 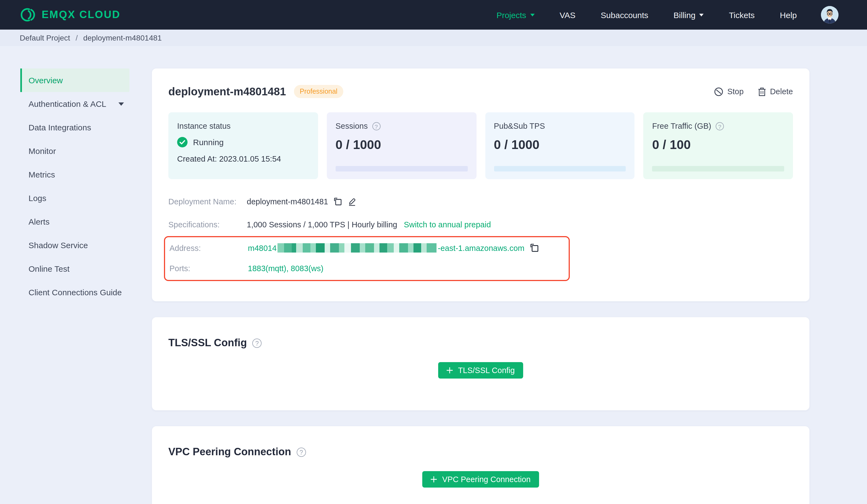 What do you see at coordinates (688, 15) in the screenshot?
I see `nav-item-billing: Billing` at bounding box center [688, 15].